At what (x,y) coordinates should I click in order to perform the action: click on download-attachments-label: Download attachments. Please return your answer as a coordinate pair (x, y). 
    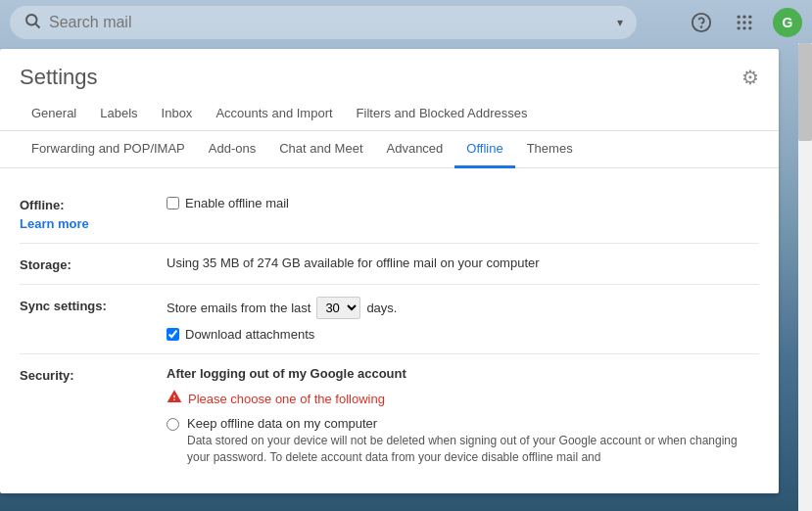
    Looking at the image, I should click on (250, 335).